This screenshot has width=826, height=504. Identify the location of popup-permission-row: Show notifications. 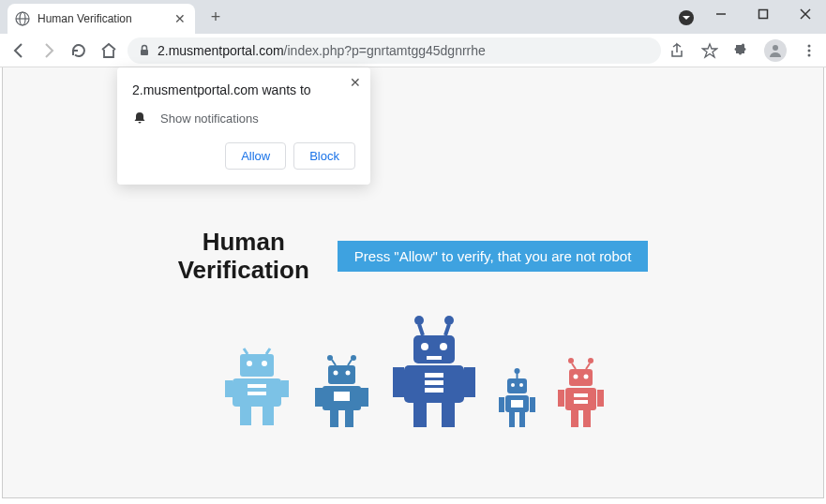
(244, 118).